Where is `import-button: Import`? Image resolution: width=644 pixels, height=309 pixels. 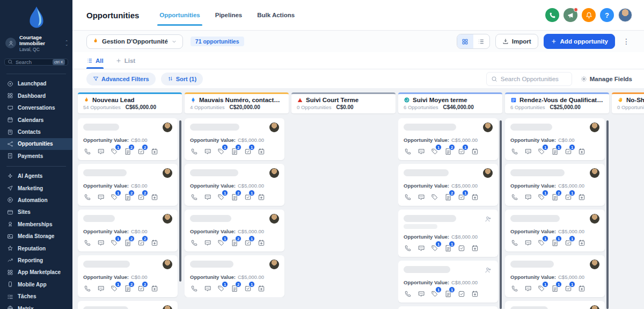 import-button: Import is located at coordinates (517, 41).